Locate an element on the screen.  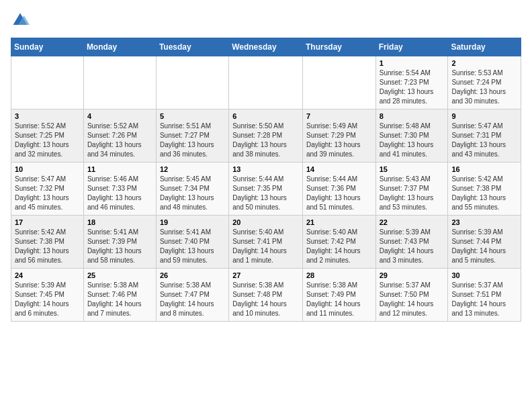
day-info: Sunrise: 5:42 AMSunset: 7:38 PMDaylight:… is located at coordinates (47, 246).